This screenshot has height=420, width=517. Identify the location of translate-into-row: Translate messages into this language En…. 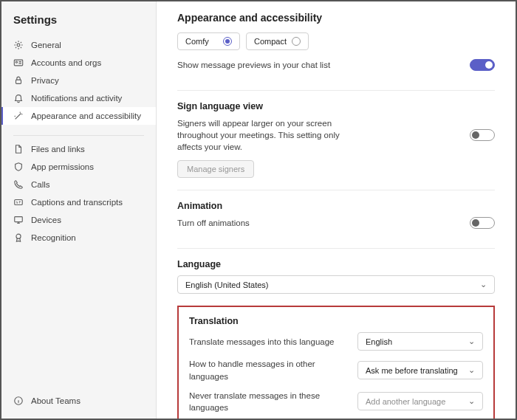
(336, 341).